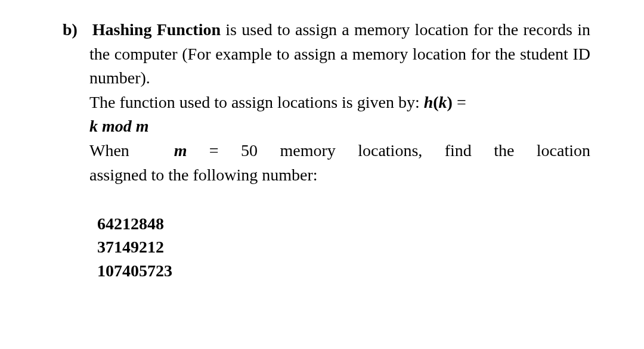 Image resolution: width=644 pixels, height=349 pixels. I want to click on when-line-2: assigned to the following number:, so click(327, 175).